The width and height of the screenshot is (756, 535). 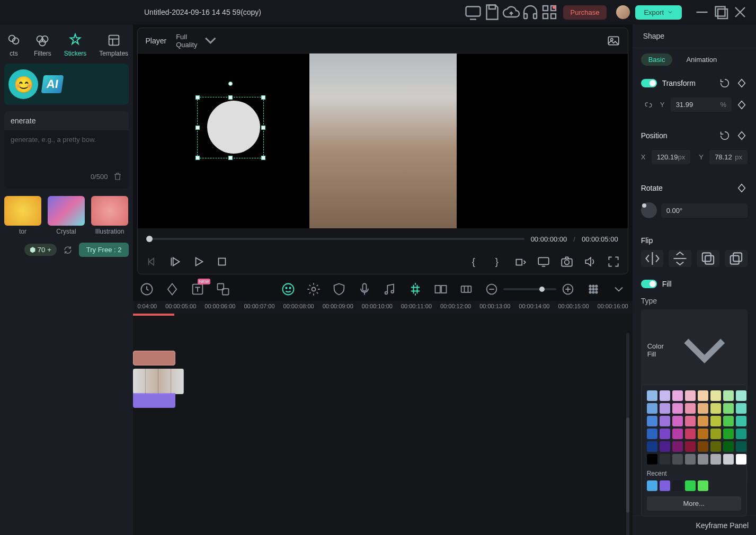 I want to click on tab-effects: cts, so click(x=14, y=45).